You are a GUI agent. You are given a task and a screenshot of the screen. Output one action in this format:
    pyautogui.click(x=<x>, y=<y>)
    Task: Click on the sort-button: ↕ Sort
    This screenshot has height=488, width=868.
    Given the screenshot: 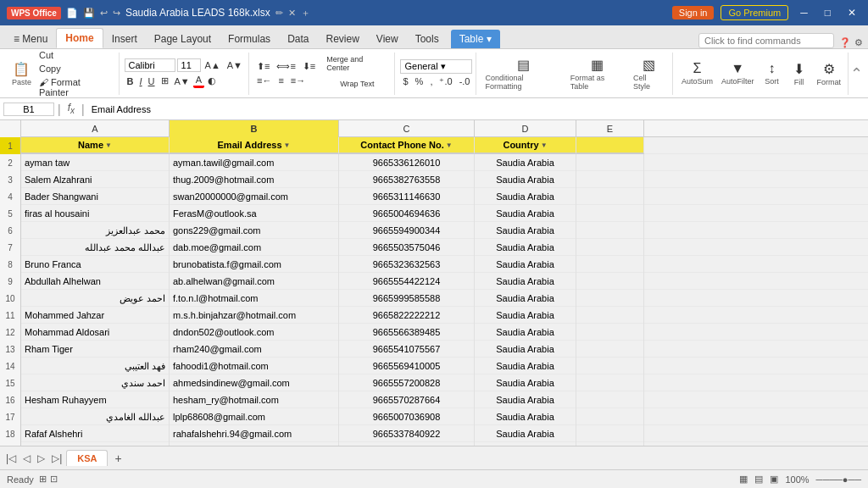 What is the action you would take?
    pyautogui.click(x=771, y=74)
    